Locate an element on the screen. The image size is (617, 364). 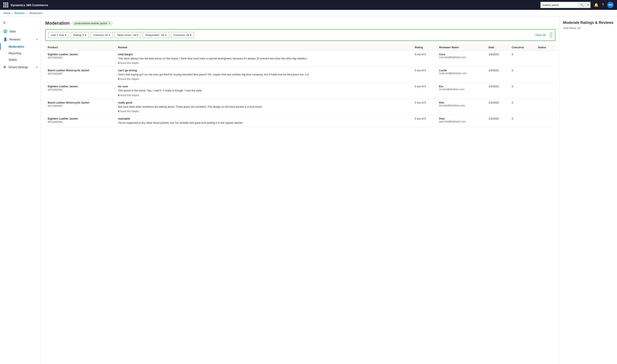
sidebar-item-sites: 🌐 Sites is located at coordinates (21, 31).